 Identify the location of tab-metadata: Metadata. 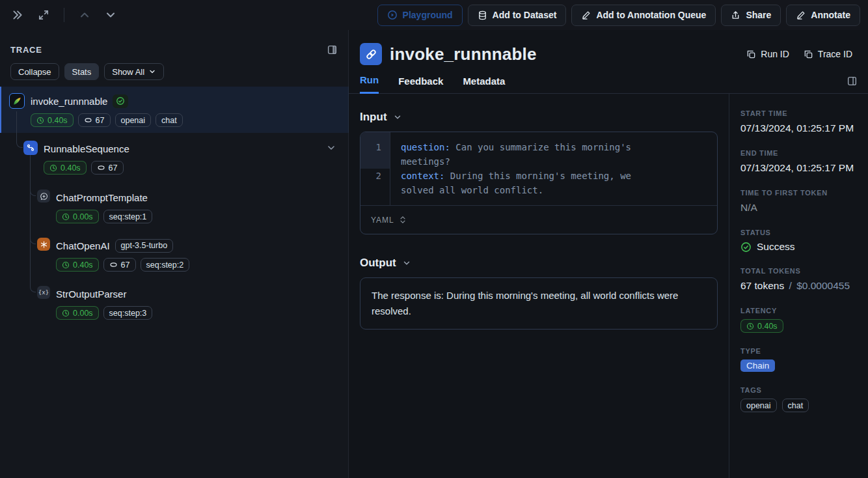
(484, 85).